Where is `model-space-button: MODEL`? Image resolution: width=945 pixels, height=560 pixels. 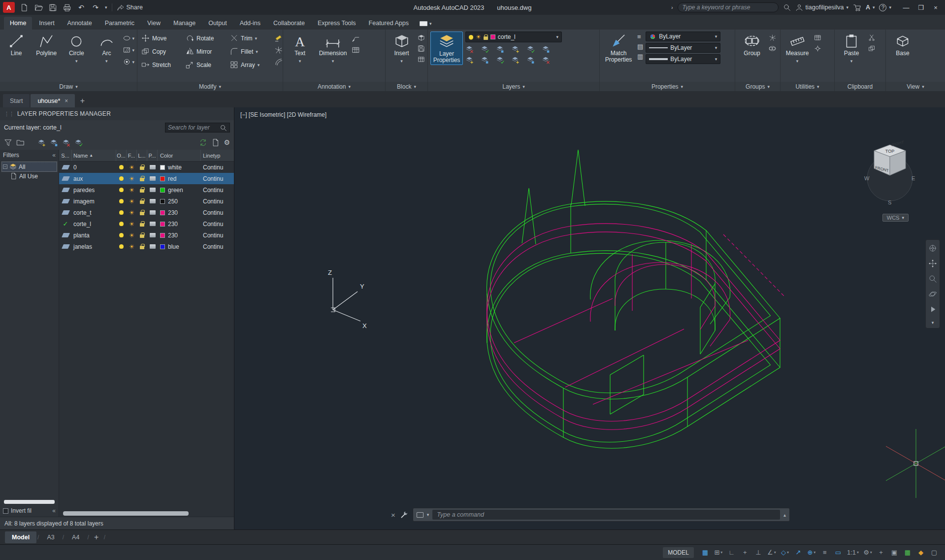
model-space-button: MODEL is located at coordinates (679, 553).